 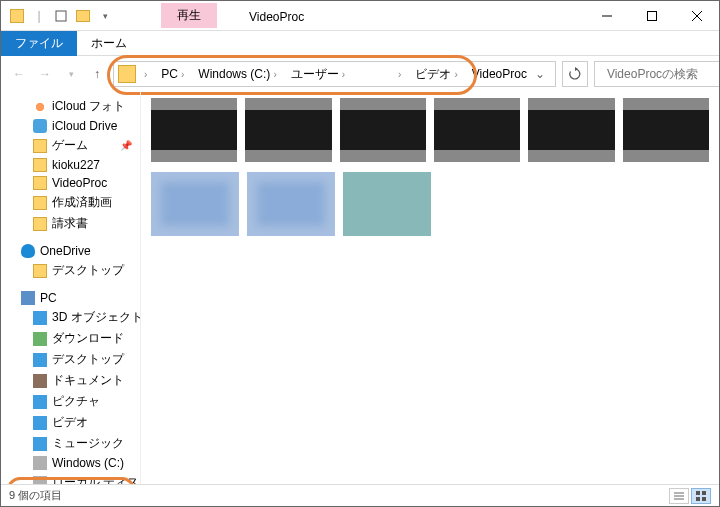 I want to click on sidebar-item-icloud-drive: iCloud Drive, so click(x=70, y=126).